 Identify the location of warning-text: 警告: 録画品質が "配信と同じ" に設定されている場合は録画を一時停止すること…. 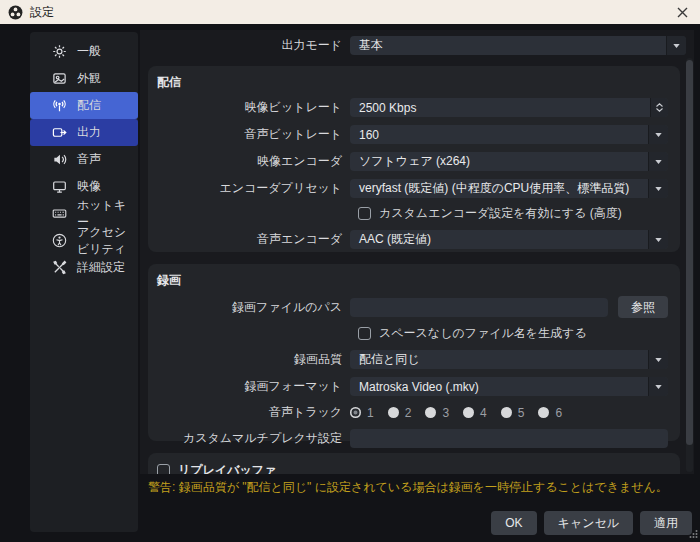
(419, 488).